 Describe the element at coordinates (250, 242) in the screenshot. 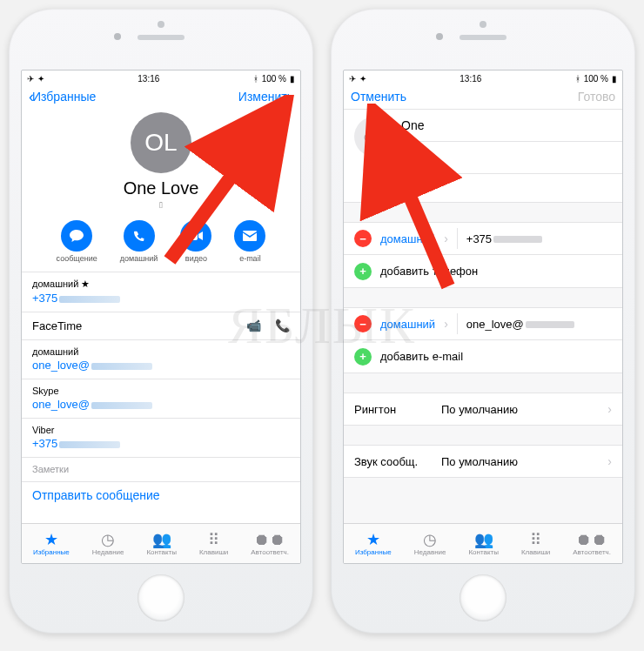

I see `action-email: e-mail` at that location.